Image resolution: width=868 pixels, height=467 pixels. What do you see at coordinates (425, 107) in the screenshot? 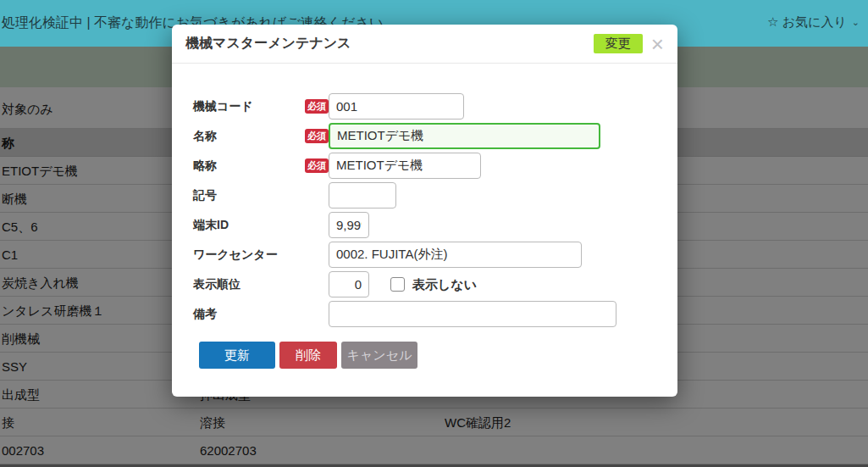
I see `field-machine-code: 機械コード 必須` at bounding box center [425, 107].